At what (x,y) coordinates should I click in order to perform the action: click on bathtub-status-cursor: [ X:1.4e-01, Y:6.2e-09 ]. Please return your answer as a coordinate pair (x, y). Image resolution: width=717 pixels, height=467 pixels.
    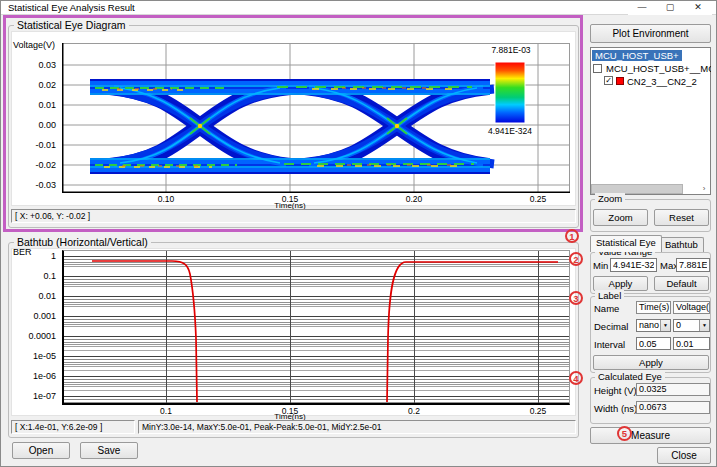
    Looking at the image, I should click on (73, 427).